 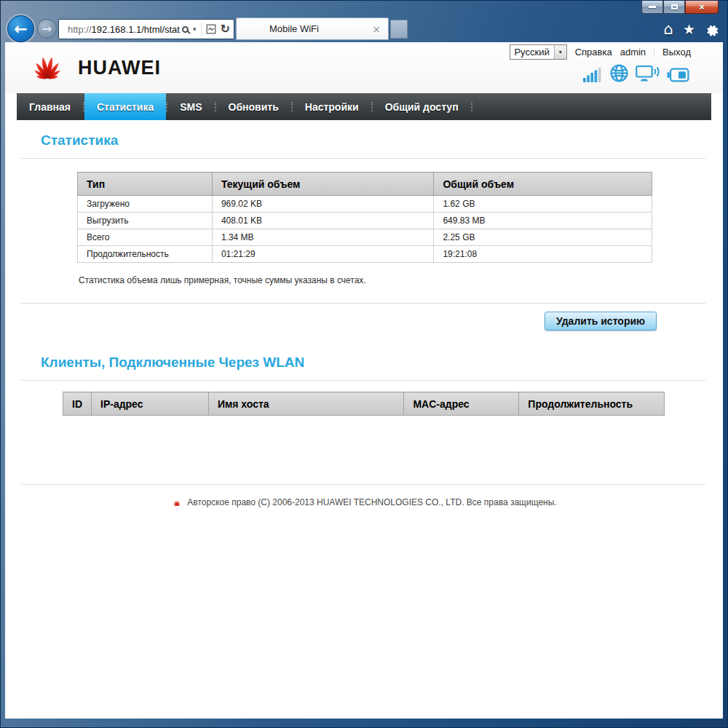 I want to click on table-row: Загружено 969.02 KB 1.62 GB, so click(x=365, y=204).